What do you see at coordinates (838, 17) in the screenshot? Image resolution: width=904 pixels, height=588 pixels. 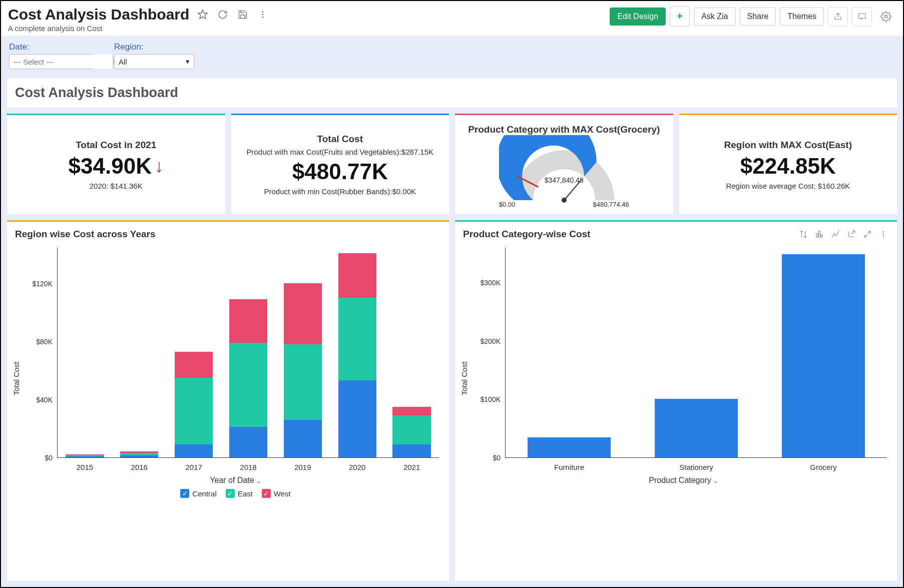 I see `export-icon` at bounding box center [838, 17].